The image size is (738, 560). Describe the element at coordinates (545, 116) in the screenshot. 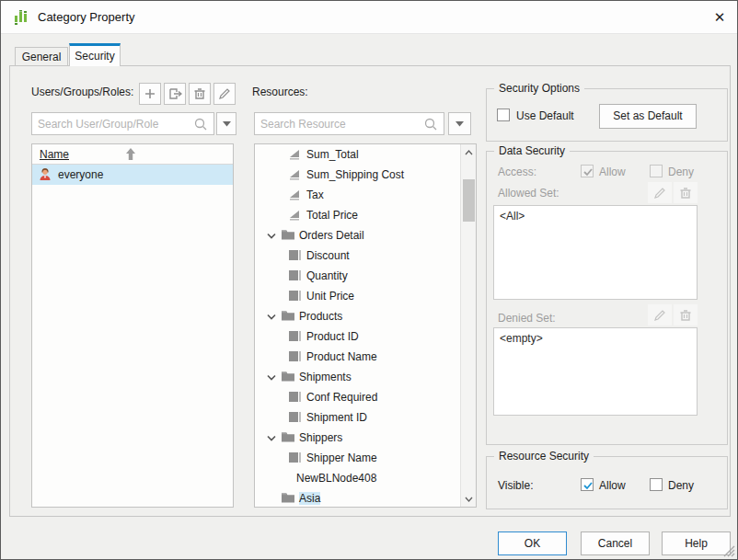

I see `use-default-label: Use Default` at that location.